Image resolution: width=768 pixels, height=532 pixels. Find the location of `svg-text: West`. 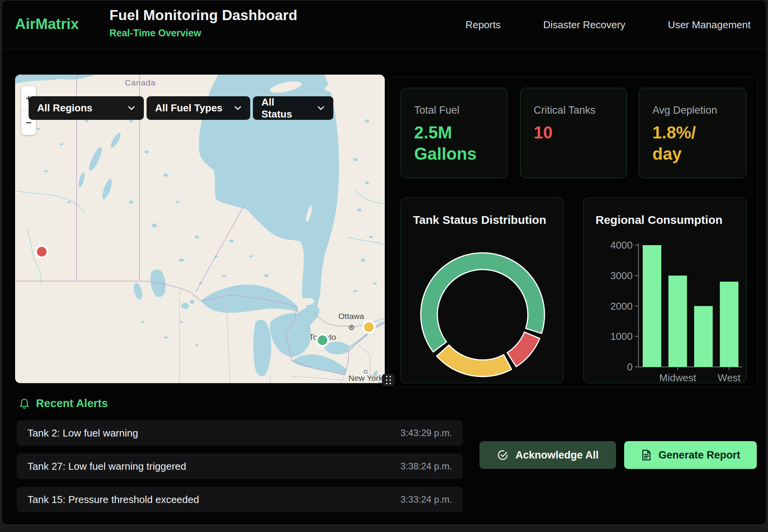

svg-text: West is located at coordinates (729, 377).